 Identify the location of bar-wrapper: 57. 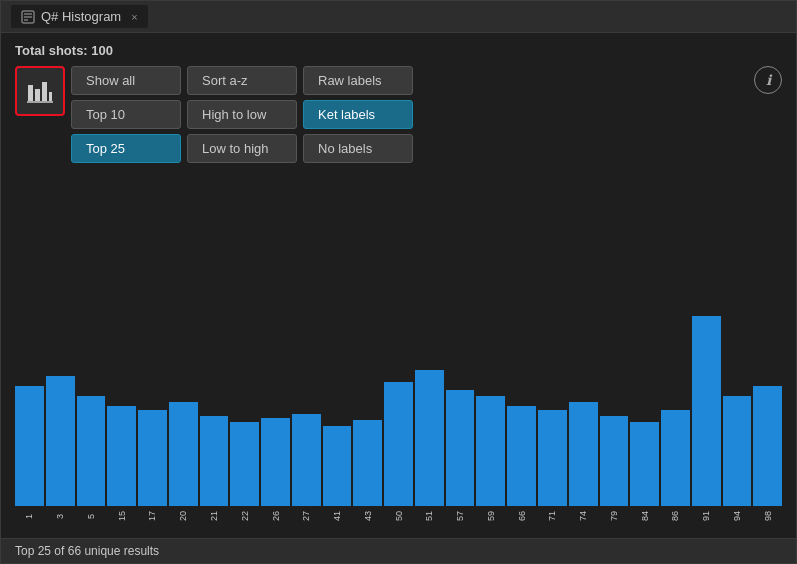
(460, 459).